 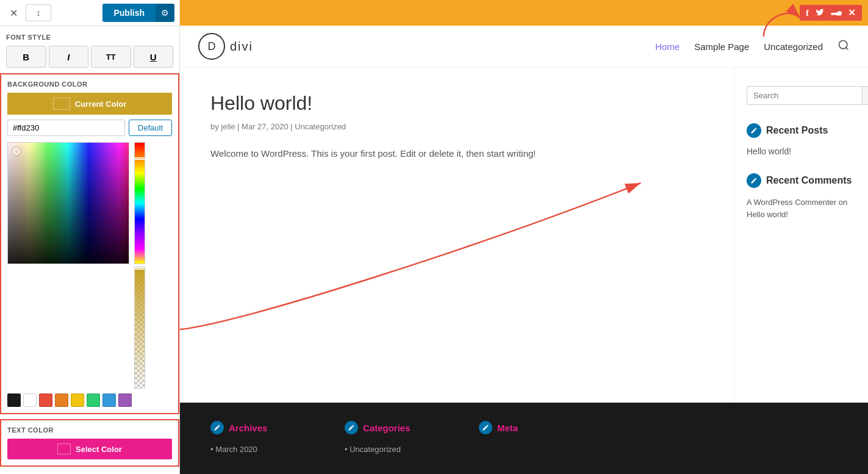 What do you see at coordinates (140, 265) in the screenshot?
I see `color-sliders` at bounding box center [140, 265].